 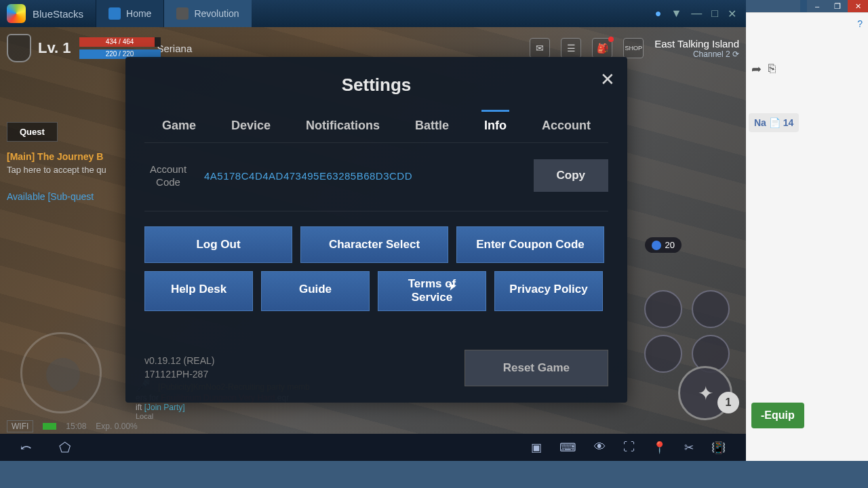 I want to click on shake-icon: 📳, so click(x=719, y=447).